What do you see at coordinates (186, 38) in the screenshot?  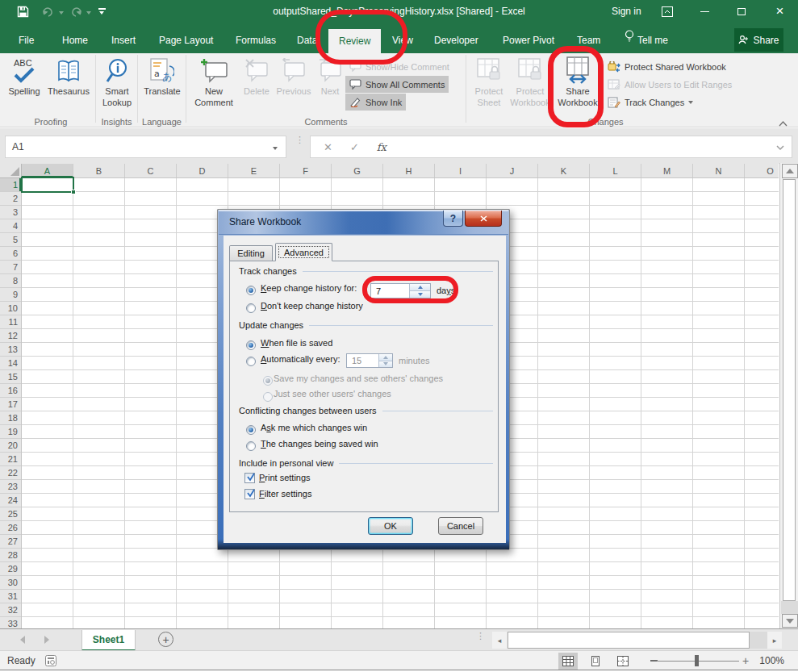 I see `tab-page-layout: Page Layout` at bounding box center [186, 38].